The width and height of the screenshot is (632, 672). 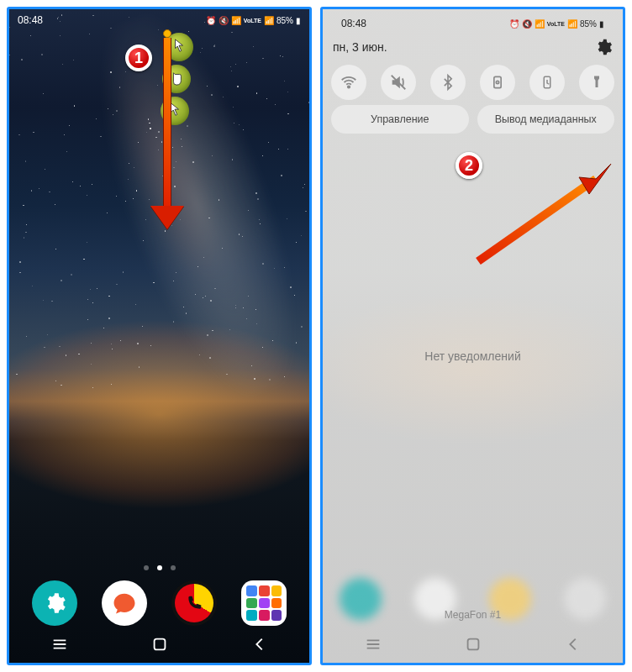 I want to click on sim-label: MegaFon #1, so click(x=472, y=615).